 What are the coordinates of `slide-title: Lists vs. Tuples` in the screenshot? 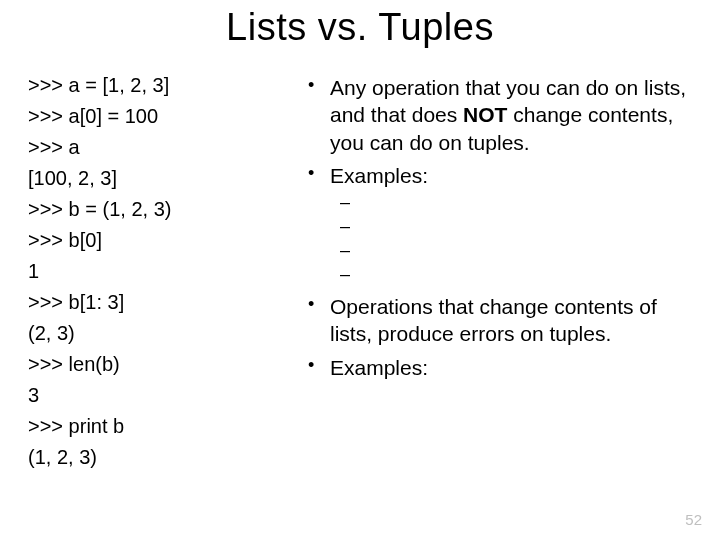 It's located at (360, 28).